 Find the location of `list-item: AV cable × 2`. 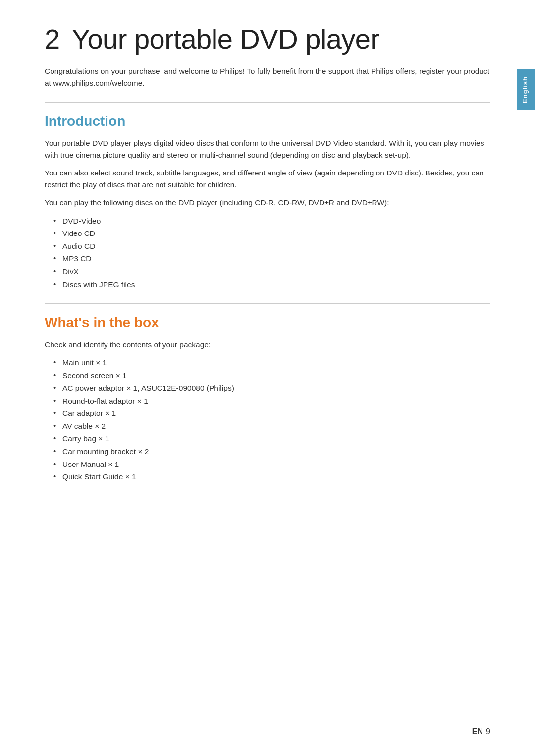

list-item: AV cable × 2 is located at coordinates (268, 426).